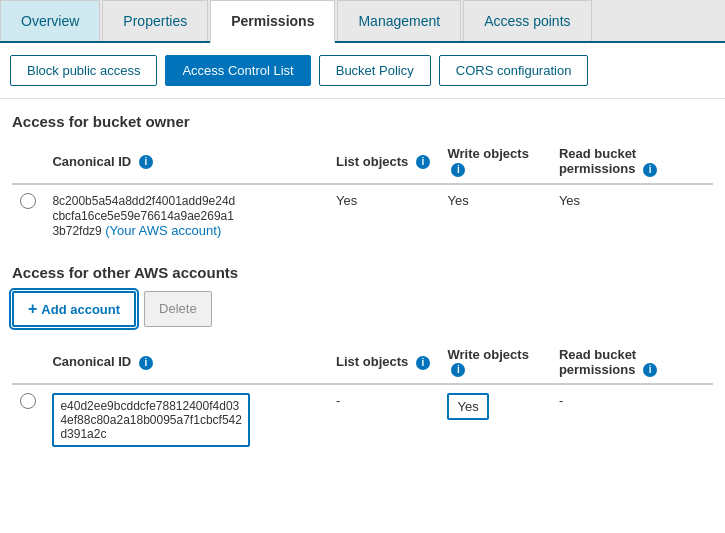  Describe the element at coordinates (384, 363) in the screenshot. I see `other-list-objects-header: List objects i` at that location.